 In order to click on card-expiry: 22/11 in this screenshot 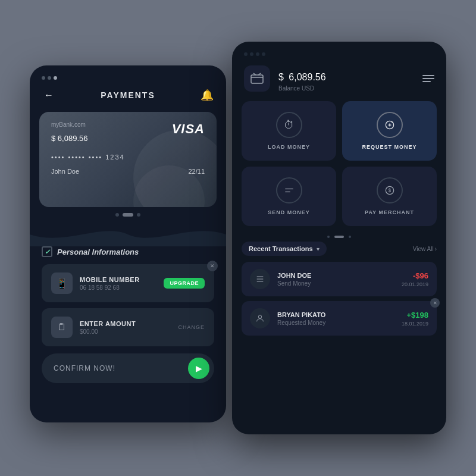, I will do `click(196, 171)`.